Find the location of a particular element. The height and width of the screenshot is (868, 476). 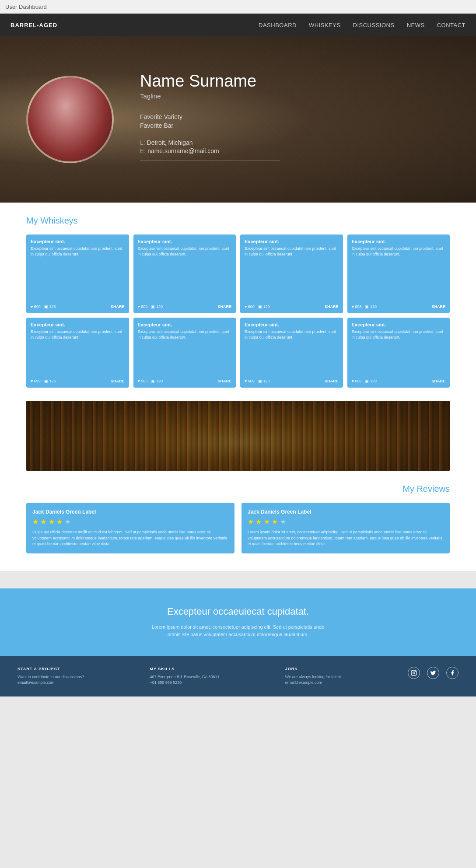

facebook-icon is located at coordinates (452, 673).